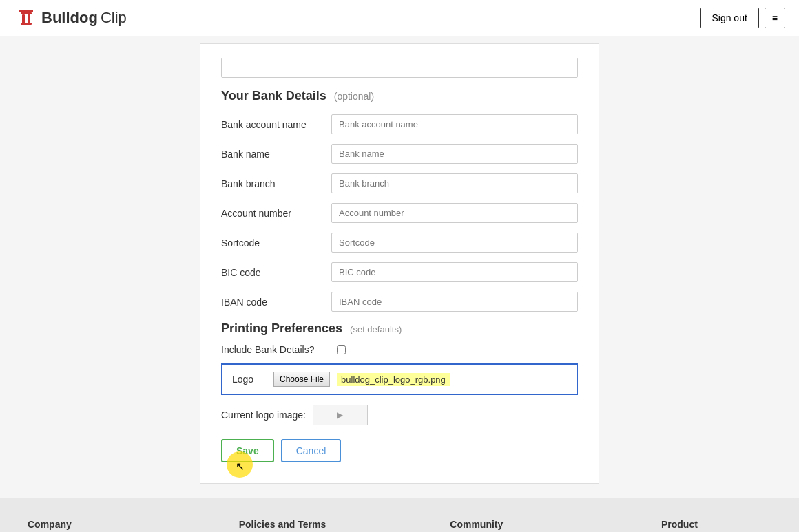 The height and width of the screenshot is (532, 799). I want to click on footer: Company About Us Contact Us Home Policie…, so click(400, 515).